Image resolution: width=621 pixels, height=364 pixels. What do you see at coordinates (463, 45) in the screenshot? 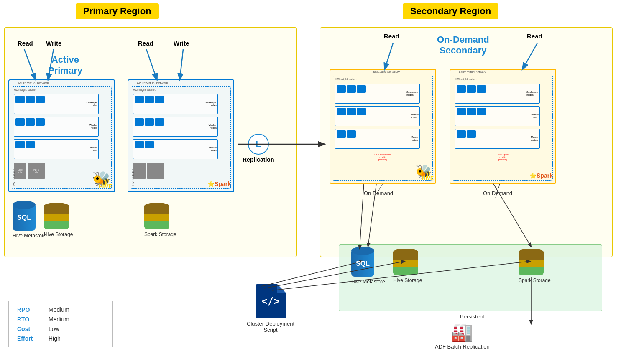
I see `on-demand-secondary-label: On-Demand Secondary` at bounding box center [463, 45].